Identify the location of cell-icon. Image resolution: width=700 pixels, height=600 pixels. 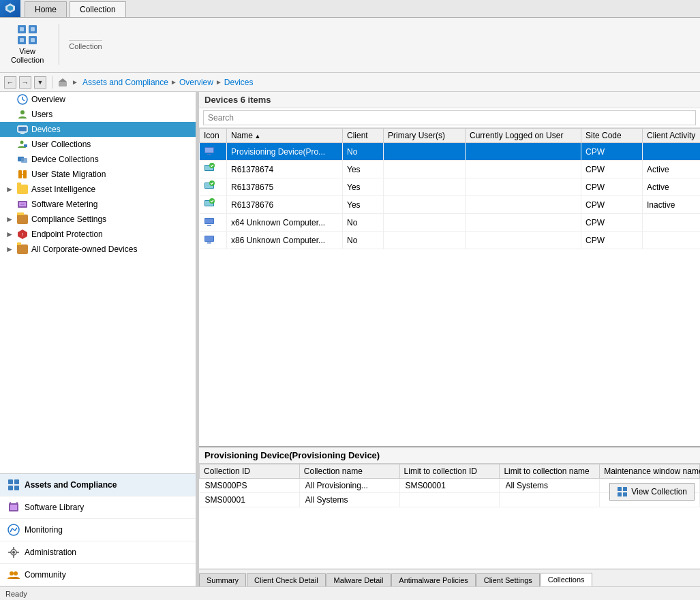
(213, 240).